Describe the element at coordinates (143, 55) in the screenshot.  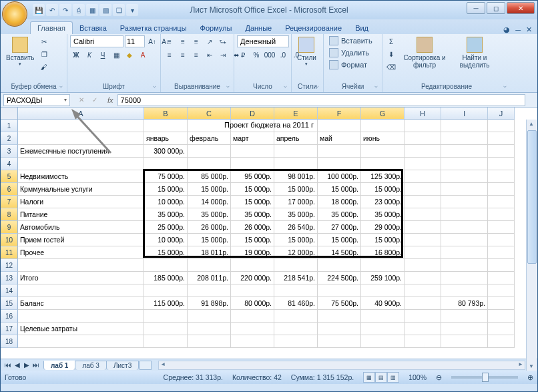
I see `font-color-icon: A` at that location.